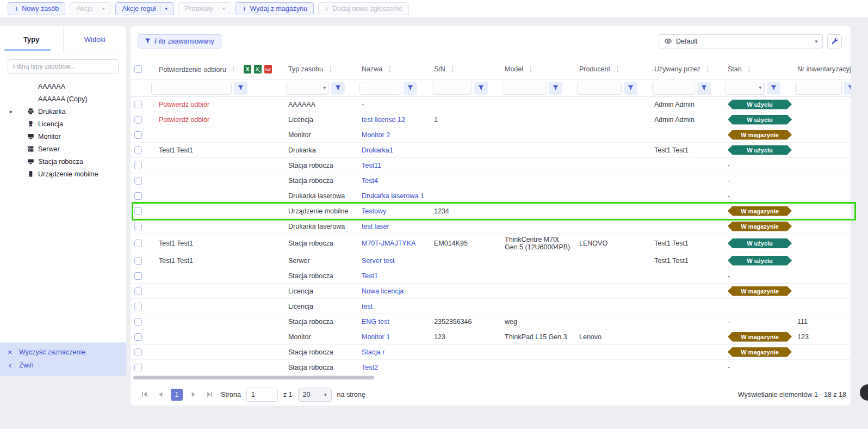 Image resolution: width=868 pixels, height=429 pixels. What do you see at coordinates (144, 395) in the screenshot?
I see `first-page-button` at bounding box center [144, 395].